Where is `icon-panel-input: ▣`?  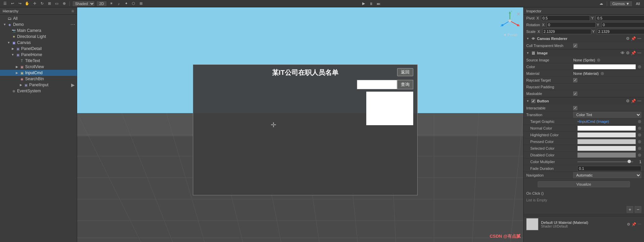
icon-panel-input: ▣ is located at coordinates (26, 85).